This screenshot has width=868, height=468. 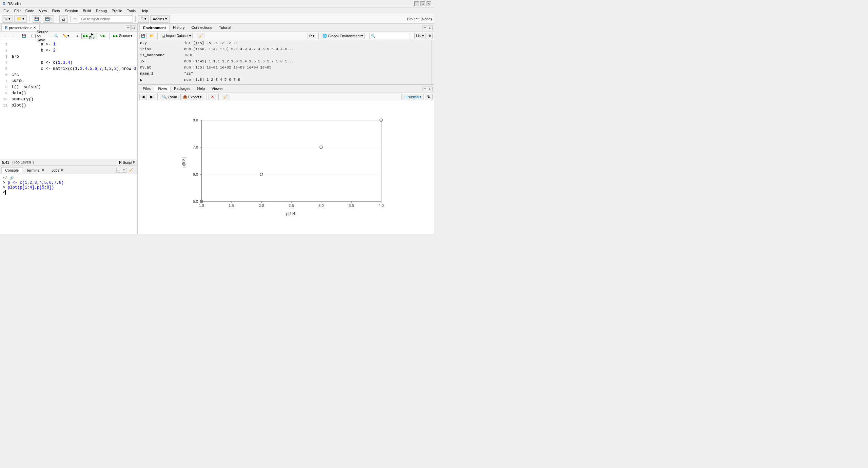 I want to click on zoom-button: 🔍 Zoom, so click(x=170, y=97).